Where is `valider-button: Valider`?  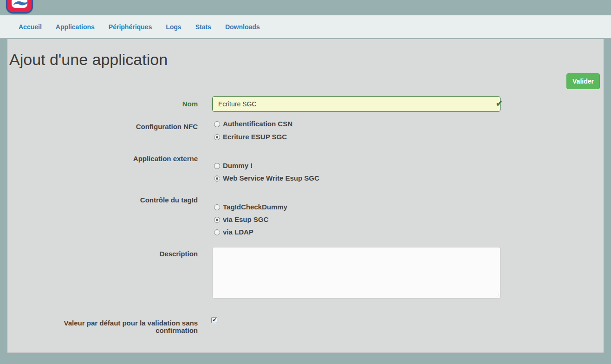
valider-button: Valider is located at coordinates (583, 81).